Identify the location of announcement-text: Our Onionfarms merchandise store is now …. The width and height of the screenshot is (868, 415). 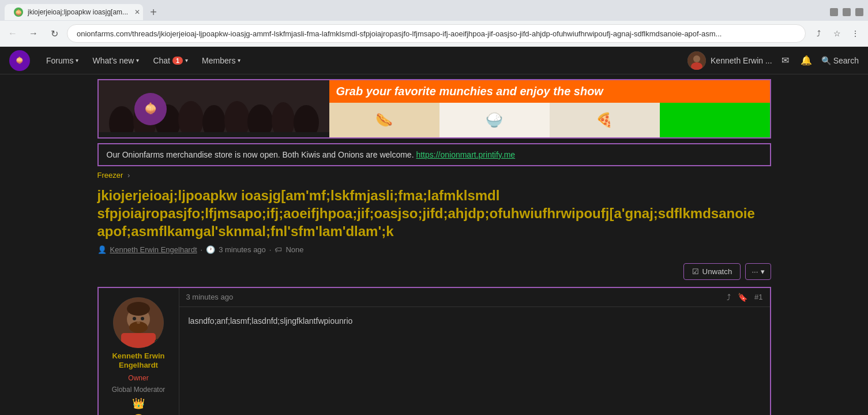
(261, 155).